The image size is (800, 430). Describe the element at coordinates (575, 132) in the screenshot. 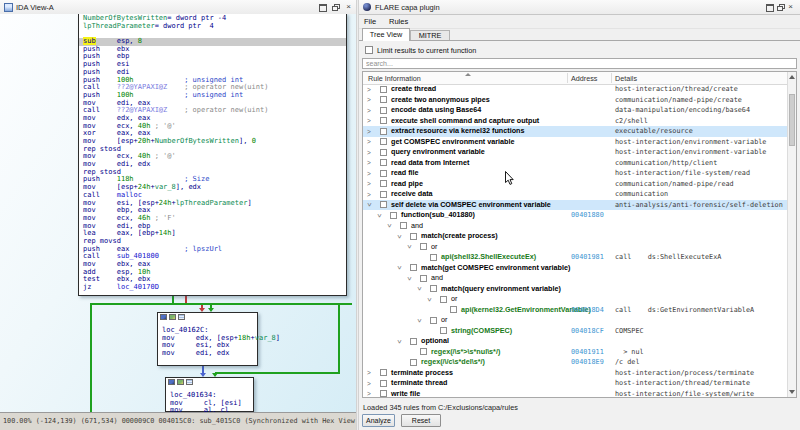

I see `tree-row: >extract resource via kernel32 functions…` at that location.